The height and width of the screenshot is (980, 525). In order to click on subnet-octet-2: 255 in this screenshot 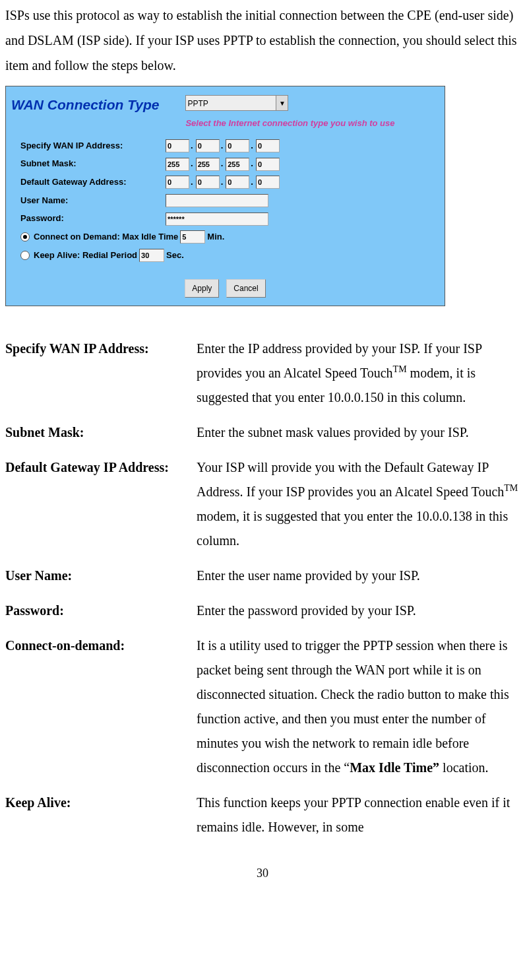, I will do `click(208, 164)`.